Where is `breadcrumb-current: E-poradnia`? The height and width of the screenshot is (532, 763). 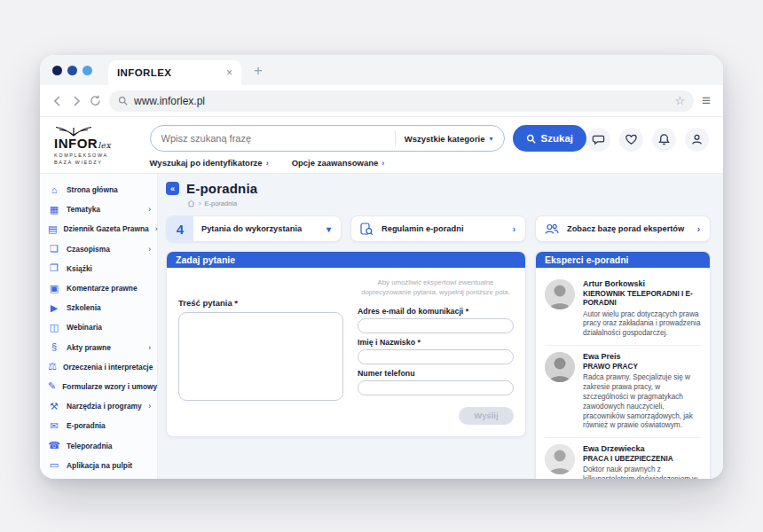 breadcrumb-current: E-poradnia is located at coordinates (222, 204).